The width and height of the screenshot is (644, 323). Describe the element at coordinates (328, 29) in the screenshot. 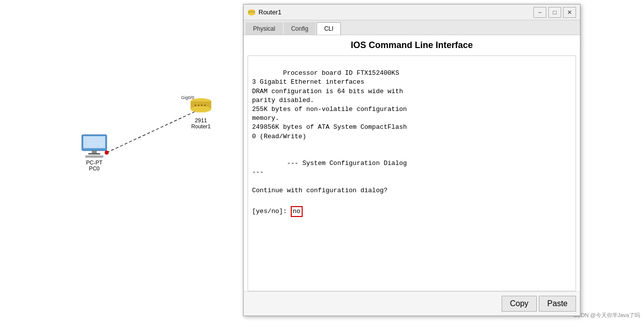

I see `tab-cli: CLI` at that location.